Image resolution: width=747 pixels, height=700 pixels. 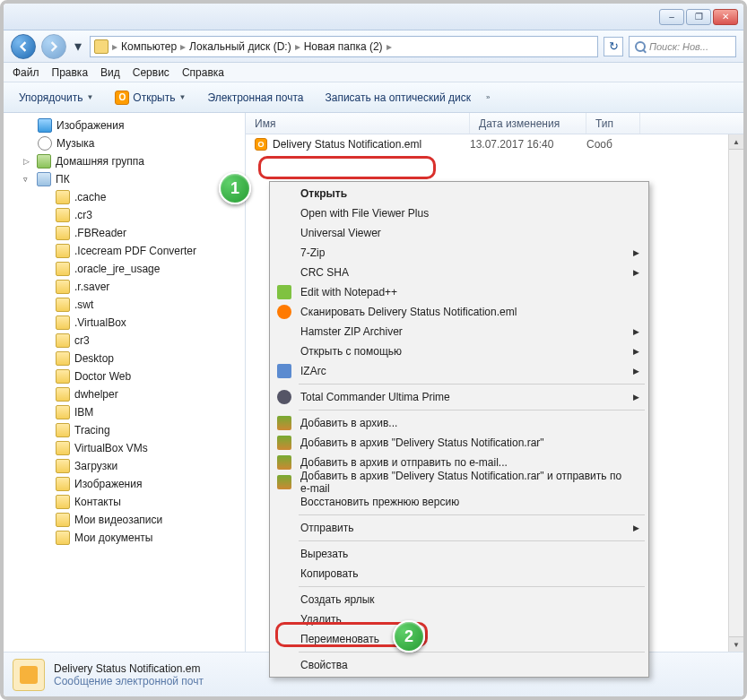 I want to click on minimize-button: –, so click(x=672, y=17).